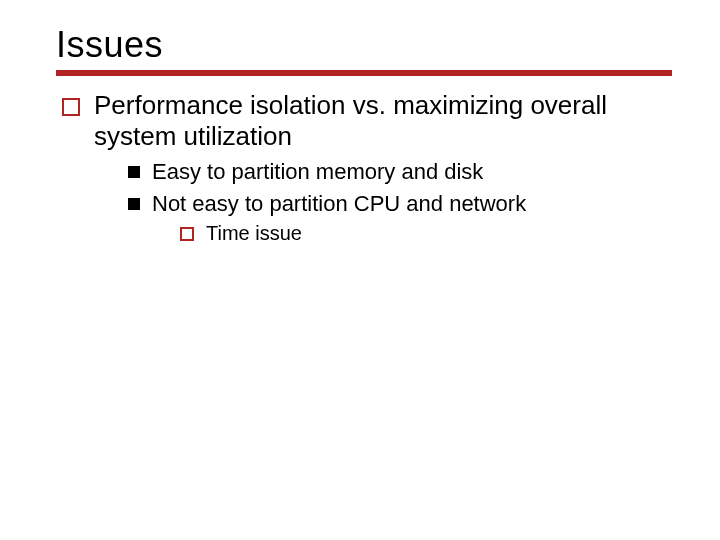  What do you see at coordinates (318, 172) in the screenshot?
I see `bullet-text: Easy to partition memory and disk` at bounding box center [318, 172].